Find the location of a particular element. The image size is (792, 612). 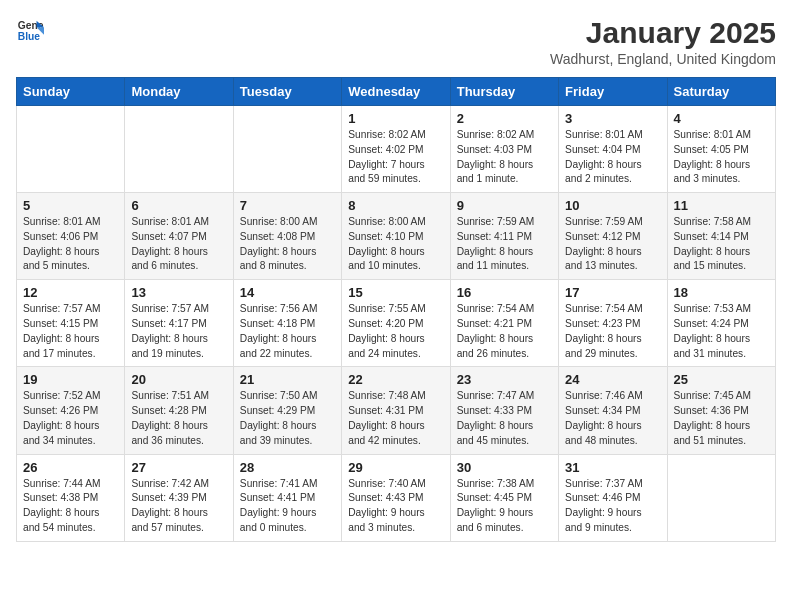

page-subtitle: Wadhurst, England, United Kingdom is located at coordinates (663, 59).